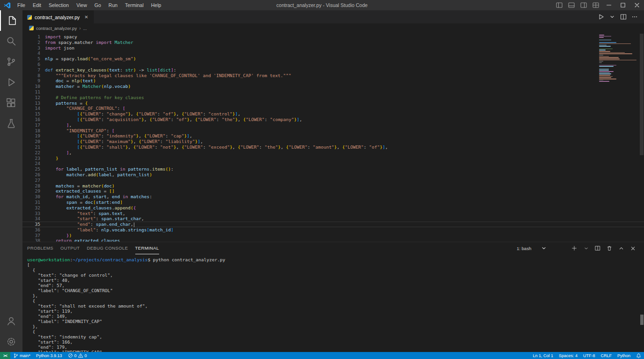 This screenshot has width=644, height=359. What do you see at coordinates (606, 355) in the screenshot?
I see `eol-indicator: CRLF` at bounding box center [606, 355].